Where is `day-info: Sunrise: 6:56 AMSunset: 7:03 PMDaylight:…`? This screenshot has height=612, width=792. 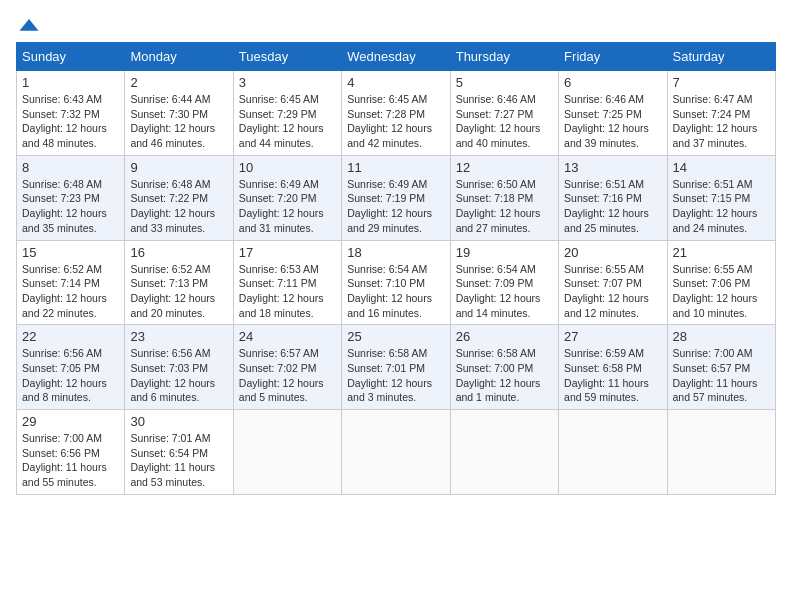 day-info: Sunrise: 6:56 AMSunset: 7:03 PMDaylight:… is located at coordinates (178, 376).